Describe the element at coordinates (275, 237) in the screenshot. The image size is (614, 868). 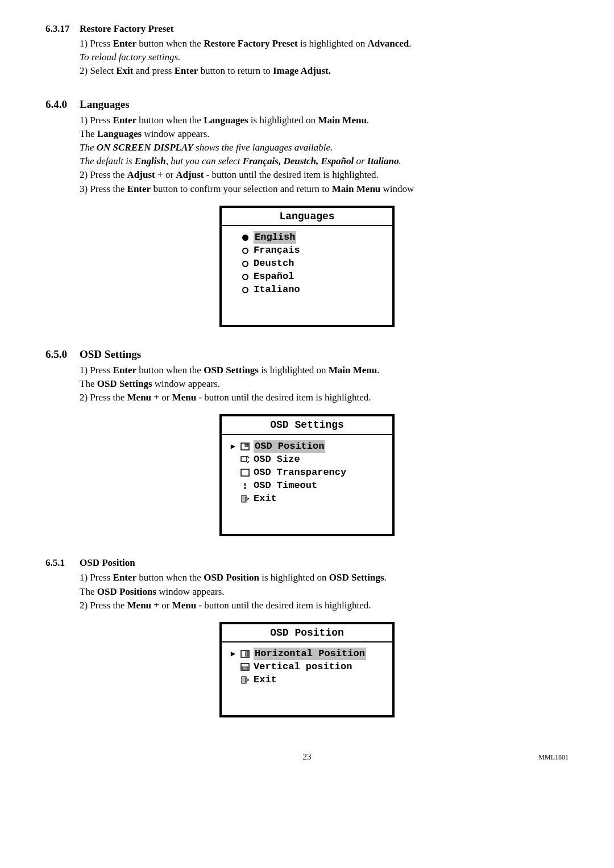
I see `panel-item-label: English` at that location.